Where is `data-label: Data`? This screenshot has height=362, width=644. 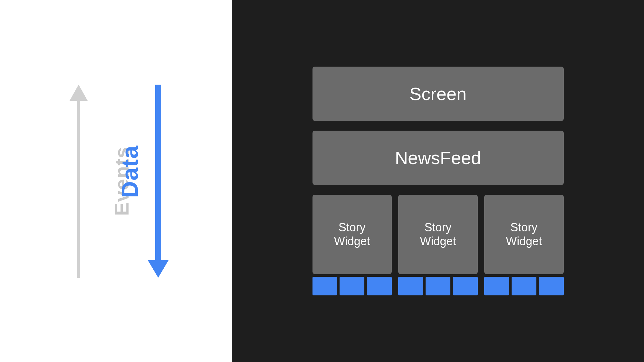
data-label: Data is located at coordinates (130, 171).